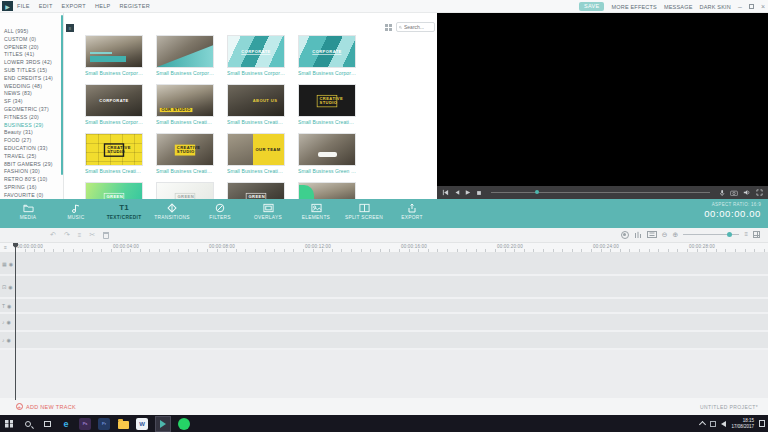 The width and height of the screenshot is (768, 432). Describe the element at coordinates (16, 322) in the screenshot. I see `playhead` at that location.